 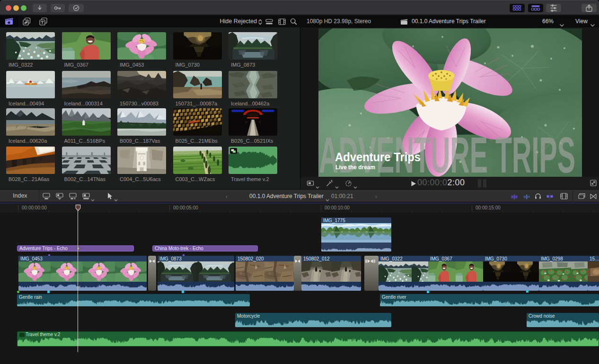 What do you see at coordinates (378, 157) in the screenshot?
I see `svg-text: Adventure Trips` at bounding box center [378, 157].